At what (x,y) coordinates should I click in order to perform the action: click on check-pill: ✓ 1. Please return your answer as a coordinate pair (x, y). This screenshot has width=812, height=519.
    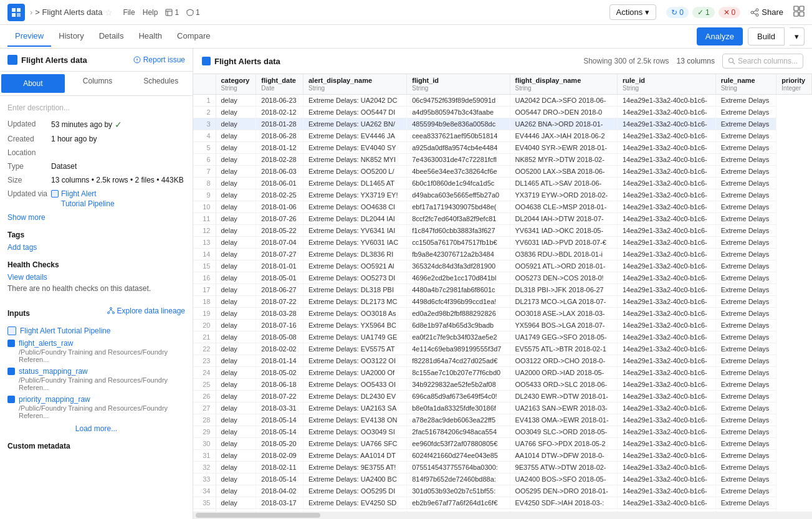
    Looking at the image, I should click on (704, 12).